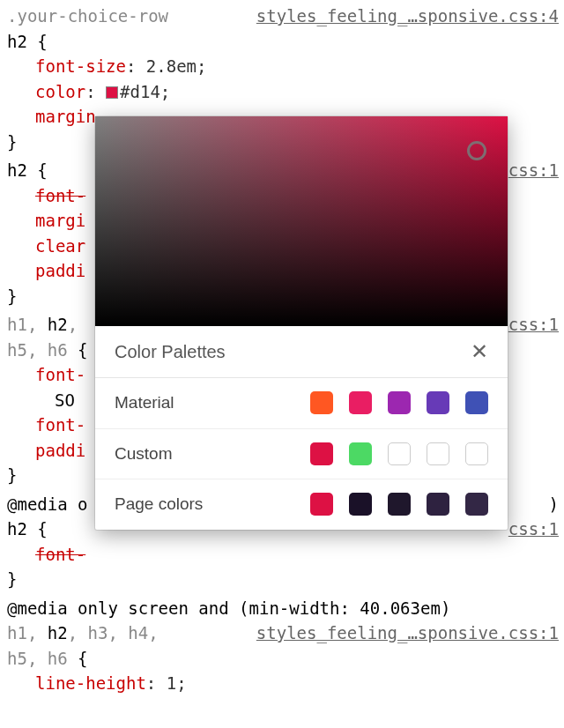 This screenshot has height=728, width=564. Describe the element at coordinates (91, 683) in the screenshot. I see `css-property: line-height` at that location.